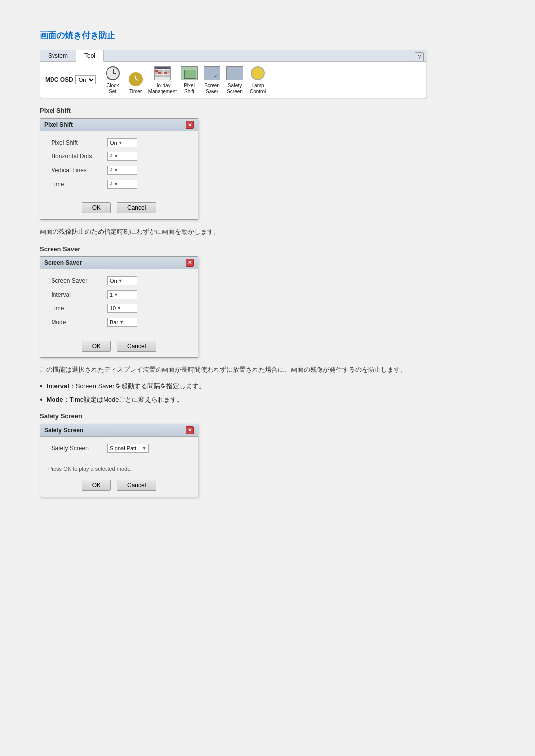 The image size is (535, 756). I want to click on page-title: 画面の焼き付き防止, so click(268, 36).